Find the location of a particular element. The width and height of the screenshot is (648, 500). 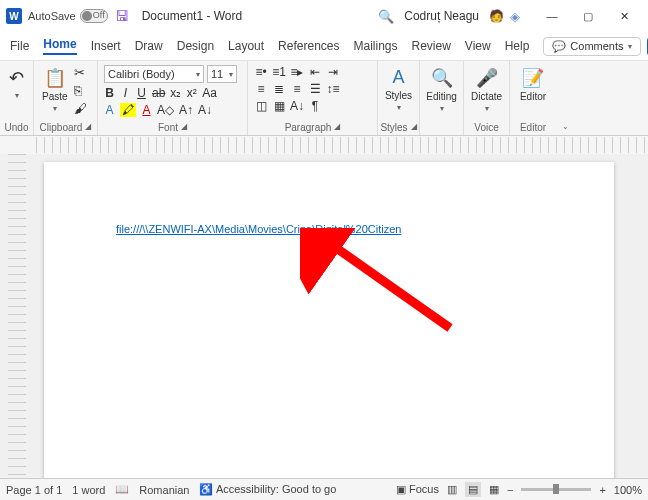

tab-design: Design is located at coordinates (196, 46).